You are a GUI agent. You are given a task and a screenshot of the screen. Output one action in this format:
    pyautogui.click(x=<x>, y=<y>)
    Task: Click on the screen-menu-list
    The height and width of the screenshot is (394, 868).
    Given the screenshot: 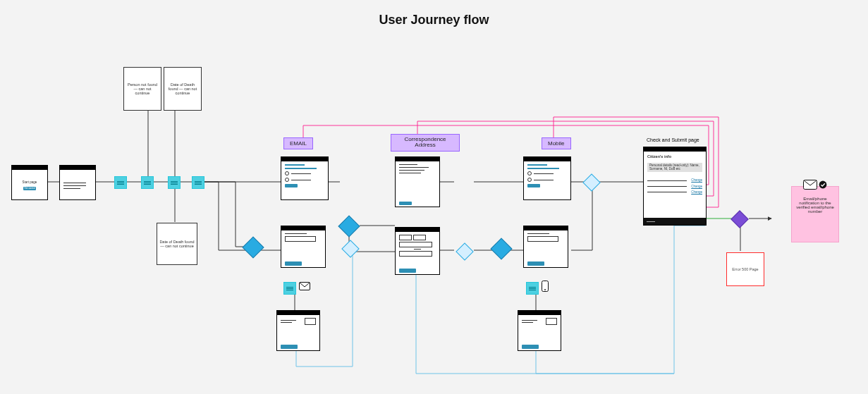 What is the action you would take?
    pyautogui.click(x=78, y=183)
    